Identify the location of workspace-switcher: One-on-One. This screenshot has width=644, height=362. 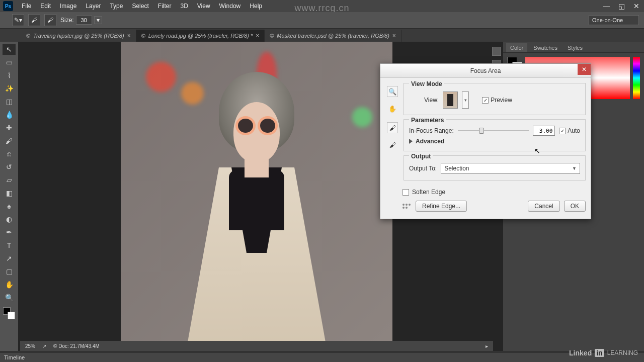
(614, 20).